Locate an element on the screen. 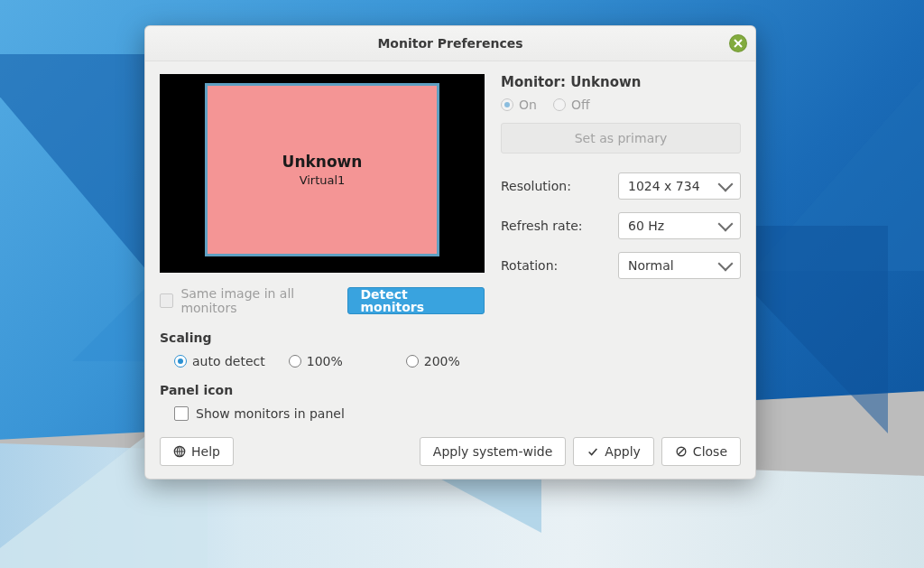 This screenshot has width=924, height=568. scaling-heading: Scaling is located at coordinates (450, 338).